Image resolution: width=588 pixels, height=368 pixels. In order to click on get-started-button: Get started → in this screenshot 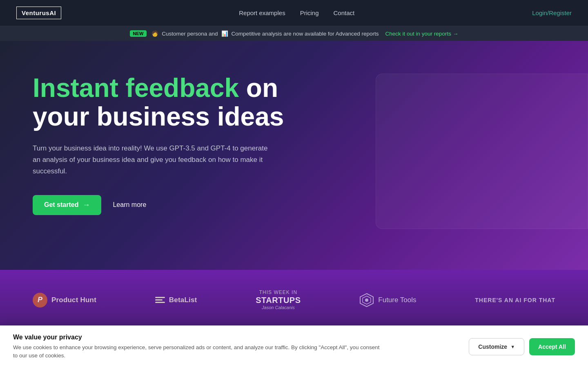, I will do `click(67, 205)`.